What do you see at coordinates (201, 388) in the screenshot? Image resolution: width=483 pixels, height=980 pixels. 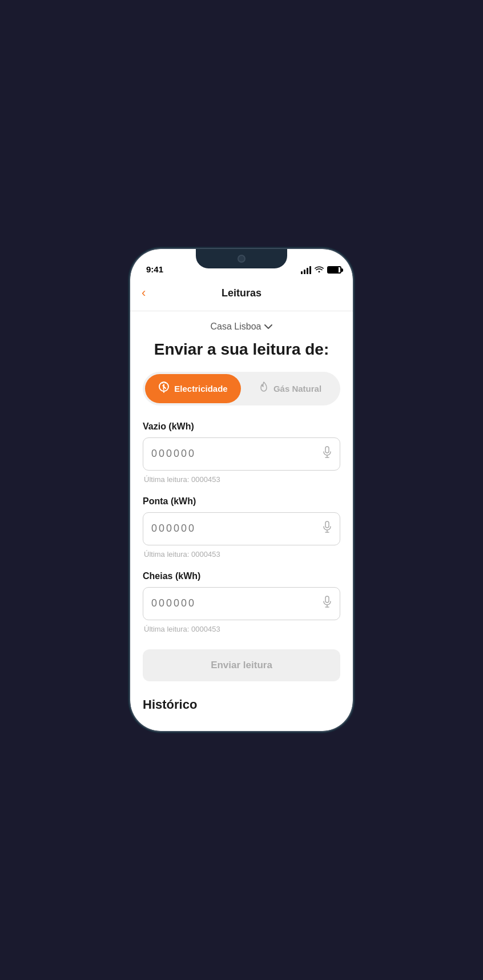 I see `electricity-label: Electricidade` at bounding box center [201, 388].